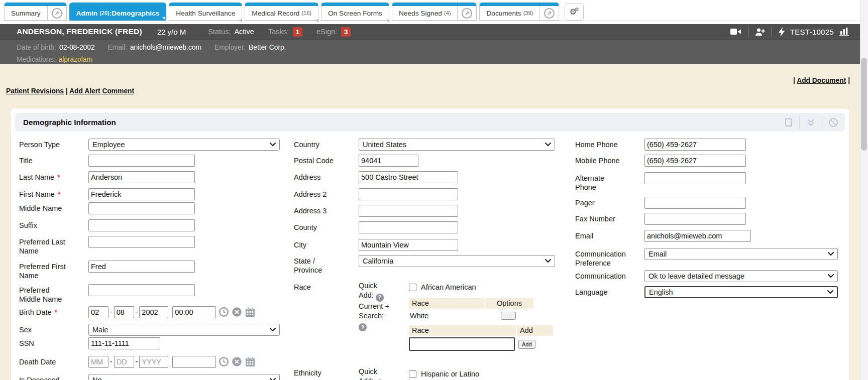 This screenshot has height=380, width=868. Describe the element at coordinates (107, 177) in the screenshot. I see `last-name-row: Last Name*` at that location.